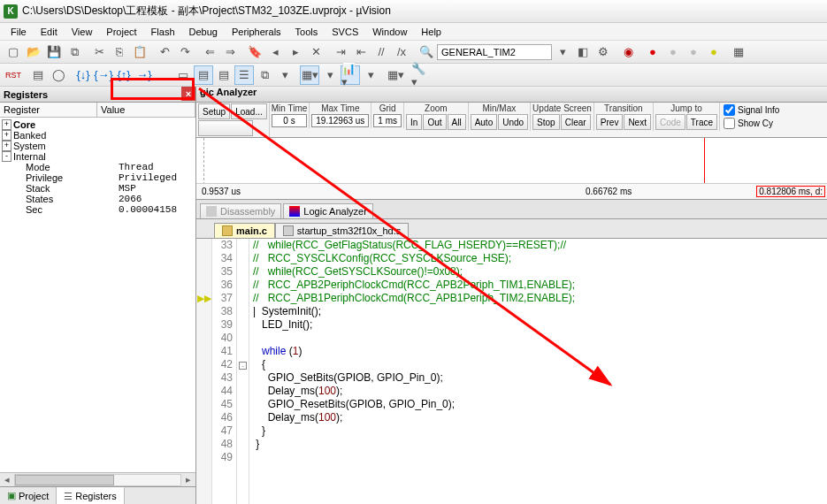 The height and width of the screenshot is (504, 827). Describe the element at coordinates (628, 52) in the screenshot. I see `debug-start-icon: ◉` at that location.